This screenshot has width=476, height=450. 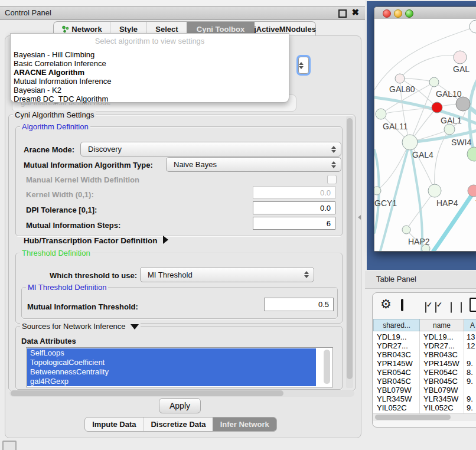 I want to click on sources-group-title: Sources for Network Inference, so click(x=80, y=326).